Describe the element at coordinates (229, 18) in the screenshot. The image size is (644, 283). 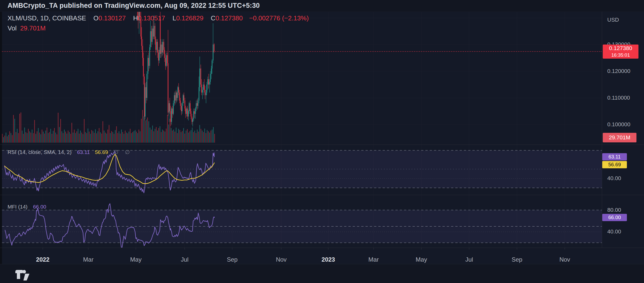
I see `close-value: 0.127380` at that location.